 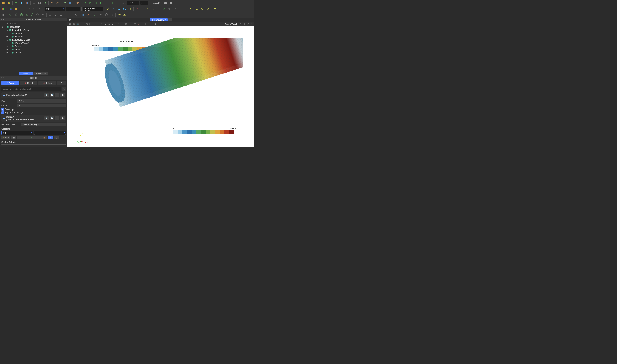 I want to click on contour-button, so click(x=11, y=15).